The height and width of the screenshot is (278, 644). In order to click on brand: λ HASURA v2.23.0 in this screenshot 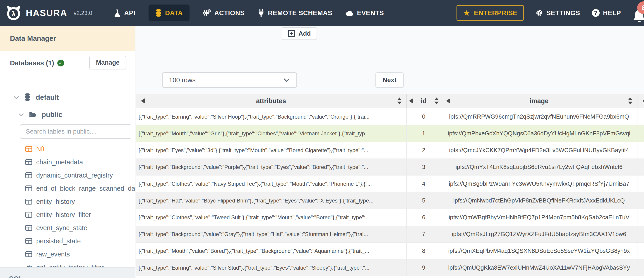, I will do `click(46, 13)`.